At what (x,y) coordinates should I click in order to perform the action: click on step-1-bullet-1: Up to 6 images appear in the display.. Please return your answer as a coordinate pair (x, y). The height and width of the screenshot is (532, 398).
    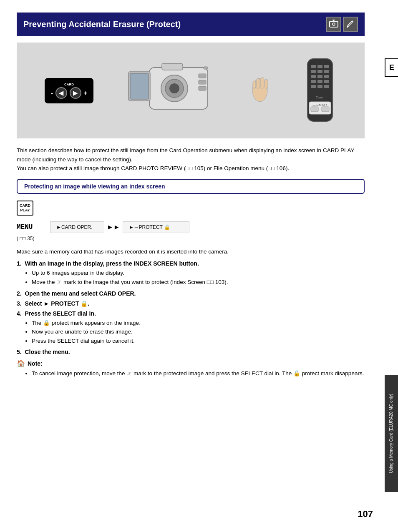
    Looking at the image, I should click on (198, 273).